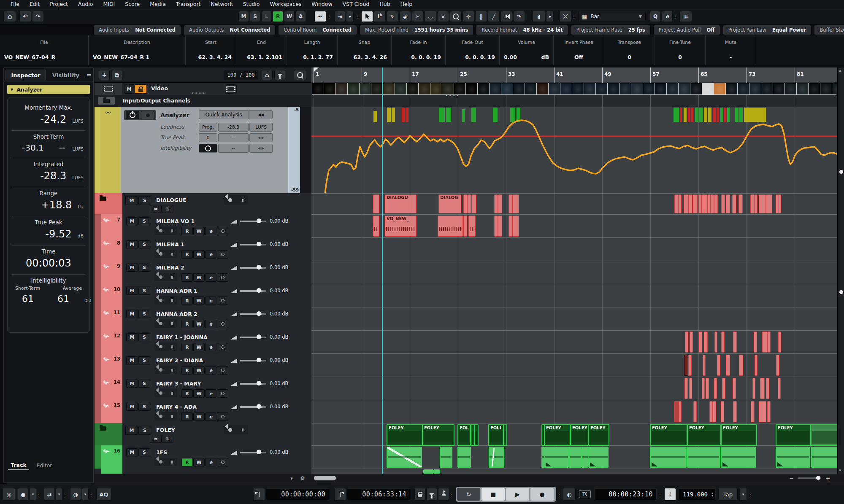 This screenshot has height=504, width=844. Describe the element at coordinates (59, 4) in the screenshot. I see `menu-item-project: Project` at that location.